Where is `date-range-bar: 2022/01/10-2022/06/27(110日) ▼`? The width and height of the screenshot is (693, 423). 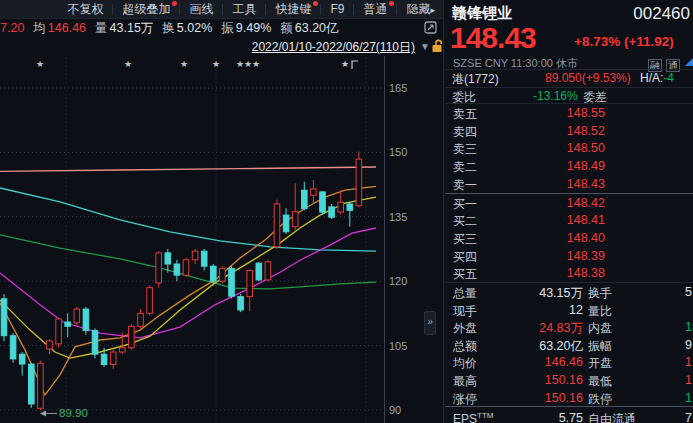 date-range-bar: 2022/01/10-2022/06/27(110日) ▼ is located at coordinates (222, 46).